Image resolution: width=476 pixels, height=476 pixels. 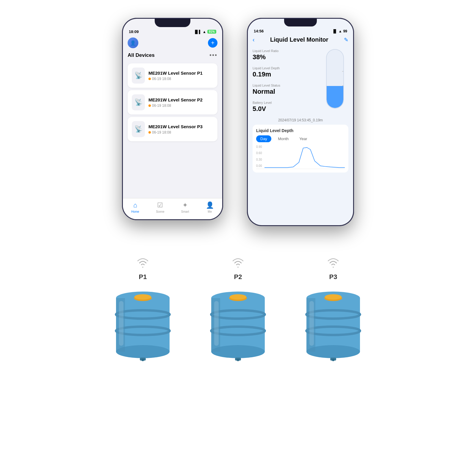 I want to click on device-info: ME201W Level Sensor P3 06-19 18:08, so click(x=181, y=129).